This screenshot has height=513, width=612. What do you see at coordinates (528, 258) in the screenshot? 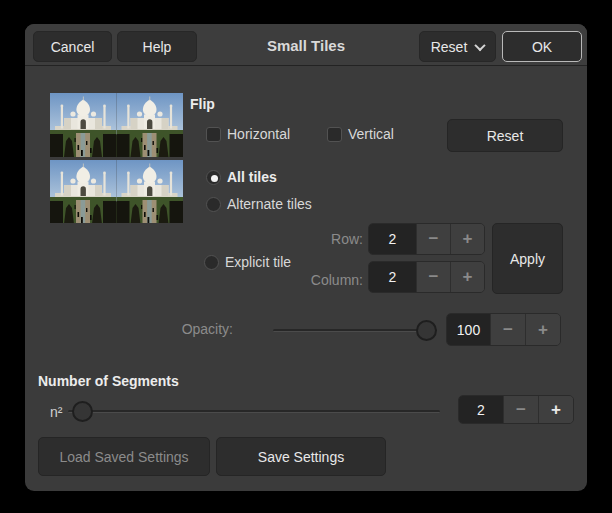
I see `apply-button: Apply` at bounding box center [528, 258].